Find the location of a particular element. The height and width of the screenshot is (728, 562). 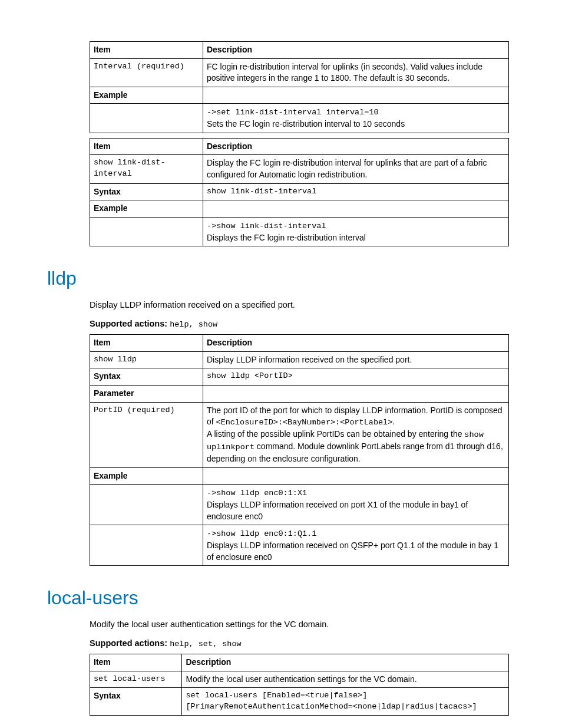

code-line: ->set link-dist-interval interval=10 is located at coordinates (293, 112).